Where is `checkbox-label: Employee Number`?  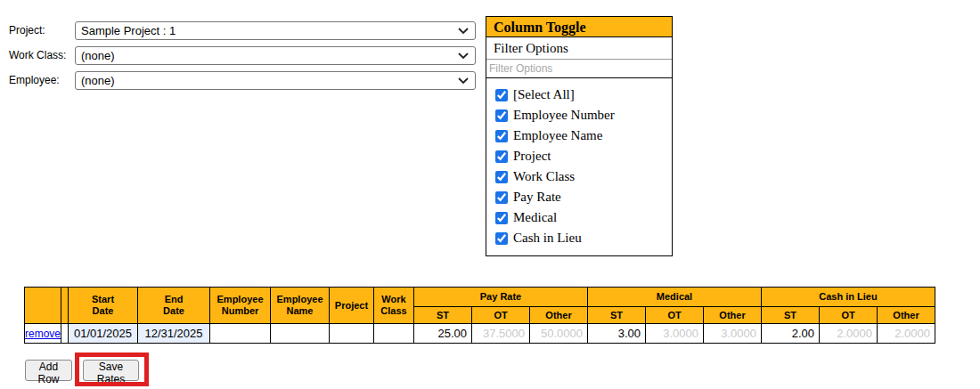
checkbox-label: Employee Number is located at coordinates (564, 116).